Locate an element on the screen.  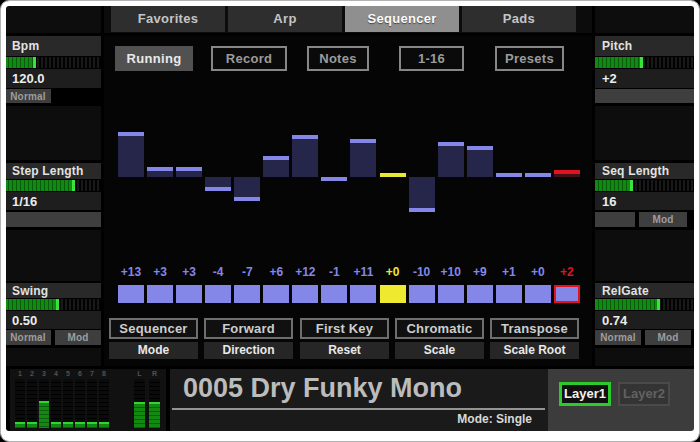
step-length-value: 1/16 is located at coordinates (53, 201).